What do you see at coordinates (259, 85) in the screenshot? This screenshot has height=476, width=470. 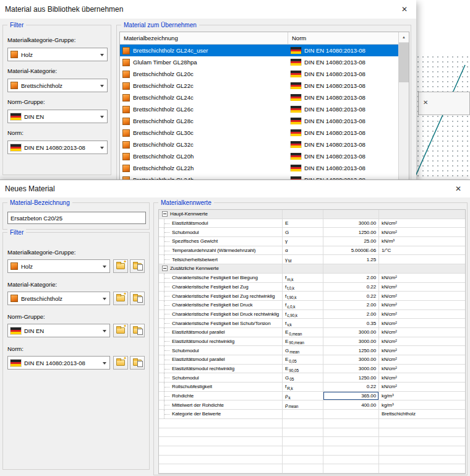 I see `table-row: Brettschichtholz GL22cDIN EN 14080:2013-…` at bounding box center [259, 85].